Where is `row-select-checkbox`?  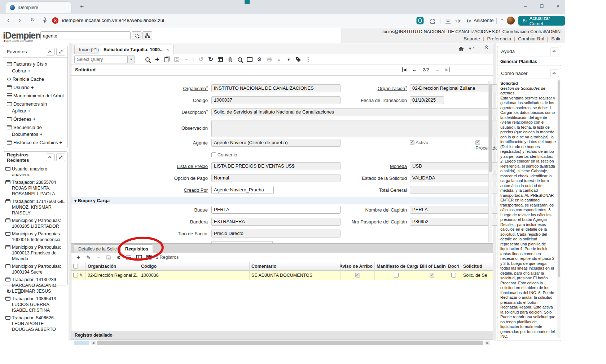 row-select-checkbox is located at coordinates (76, 275).